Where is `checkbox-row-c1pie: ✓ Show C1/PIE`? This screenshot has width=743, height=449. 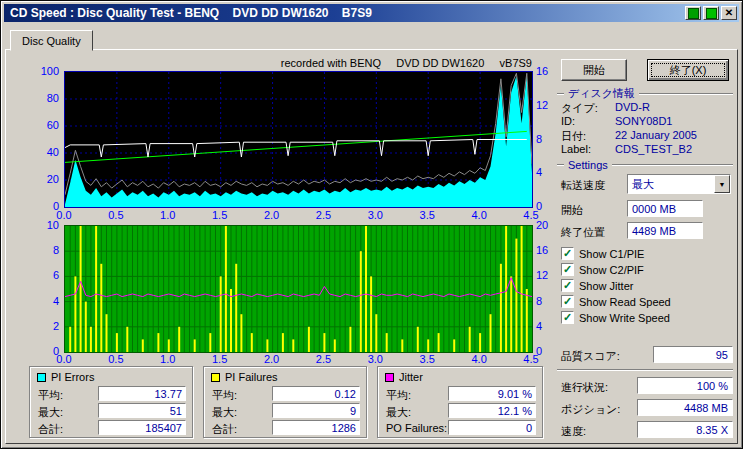
checkbox-row-c1pie: ✓ Show C1/PIE is located at coordinates (602, 254).